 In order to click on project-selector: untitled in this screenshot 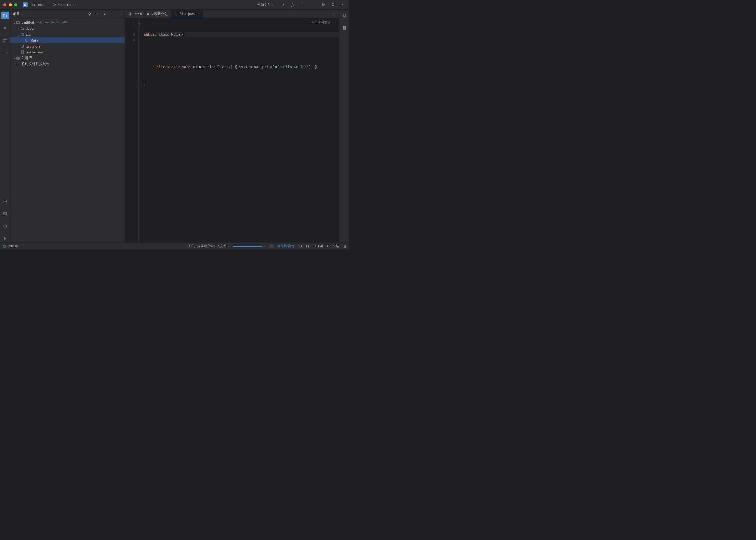, I will do `click(39, 5)`.